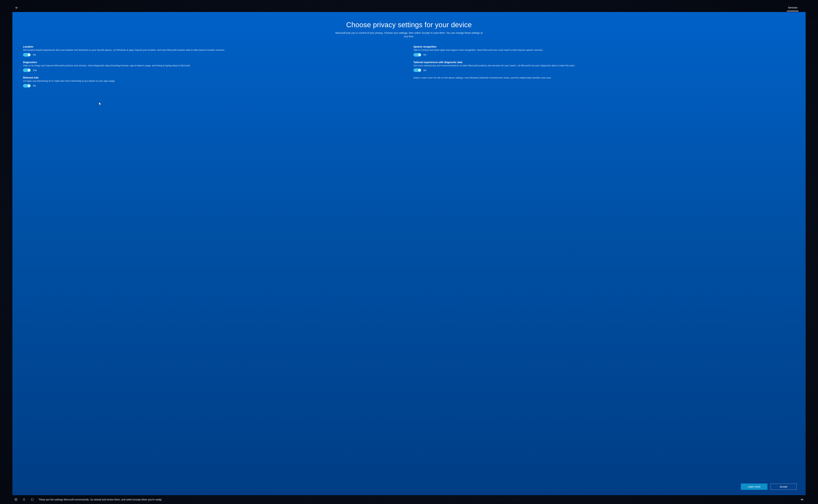 This screenshot has height=504, width=818. What do you see at coordinates (605, 51) in the screenshot?
I see `setting-speech: Speech recognition Talk to Cortana and S…` at bounding box center [605, 51].